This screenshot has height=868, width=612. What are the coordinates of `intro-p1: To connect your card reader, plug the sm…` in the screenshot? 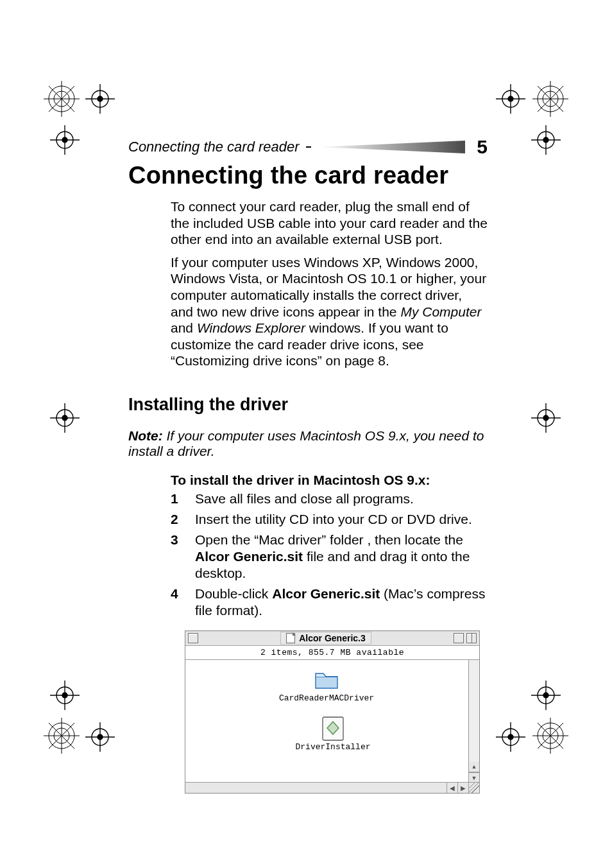 It's located at (329, 223).